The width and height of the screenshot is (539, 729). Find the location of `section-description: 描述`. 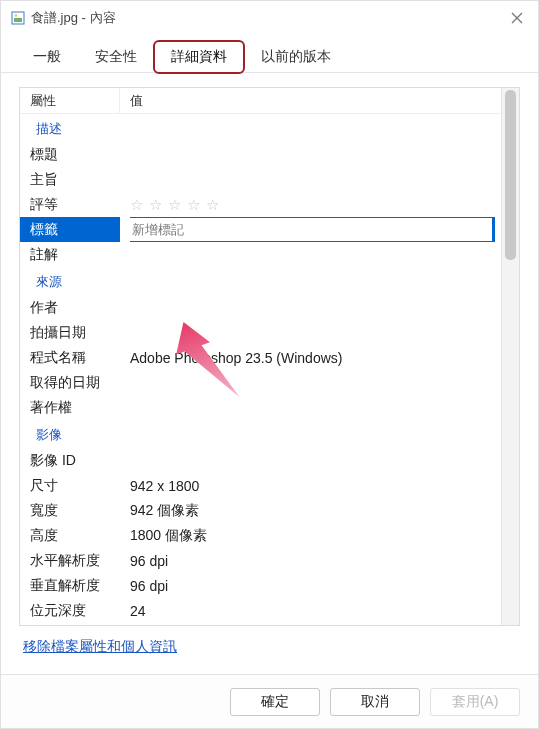

section-description: 描述 is located at coordinates (260, 128).